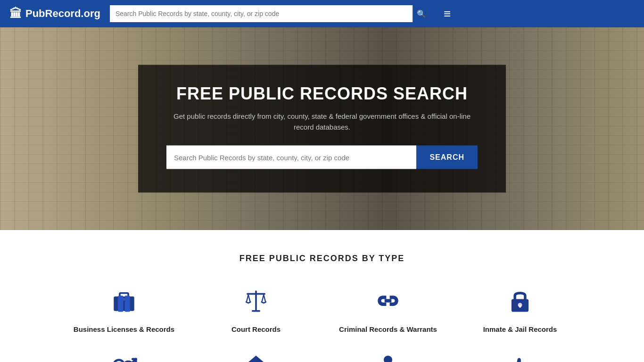 The image size is (644, 362). Describe the element at coordinates (124, 303) in the screenshot. I see `briefcase-icon` at that location.